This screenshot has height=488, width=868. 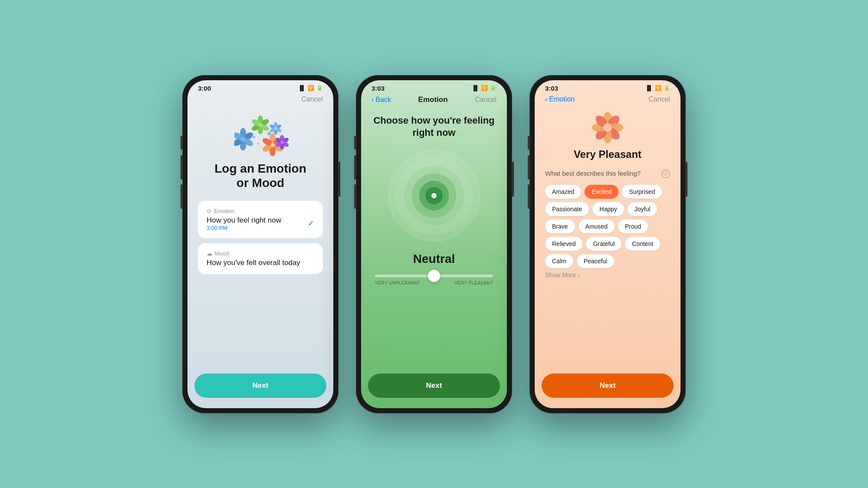 What do you see at coordinates (563, 192) in the screenshot?
I see `tag-amazed: Amazed` at bounding box center [563, 192].